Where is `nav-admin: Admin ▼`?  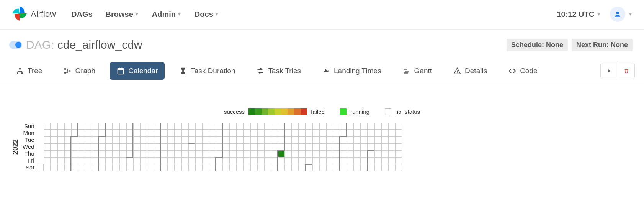 nav-admin: Admin ▼ is located at coordinates (167, 15).